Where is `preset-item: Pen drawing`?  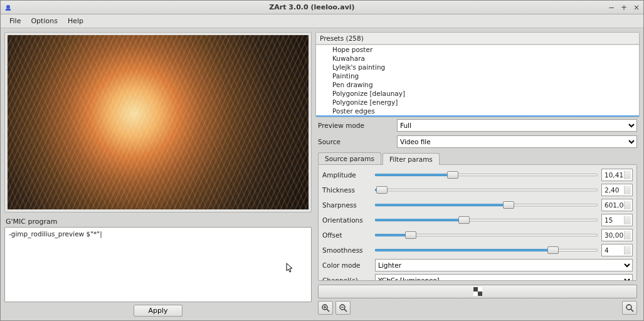
preset-item: Pen drawing is located at coordinates (478, 85).